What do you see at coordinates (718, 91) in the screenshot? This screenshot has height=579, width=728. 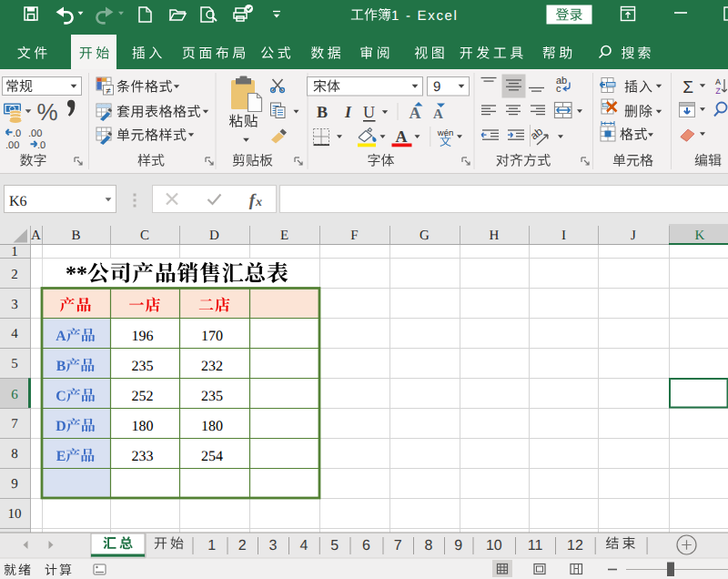 I see `svg-text: Z` at bounding box center [718, 91].